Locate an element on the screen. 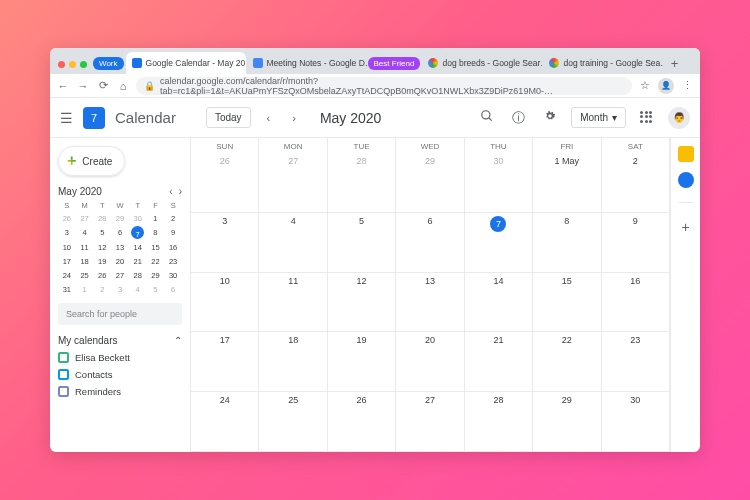 The width and height of the screenshot is (750, 500). day-cell: 17 is located at coordinates (225, 362).